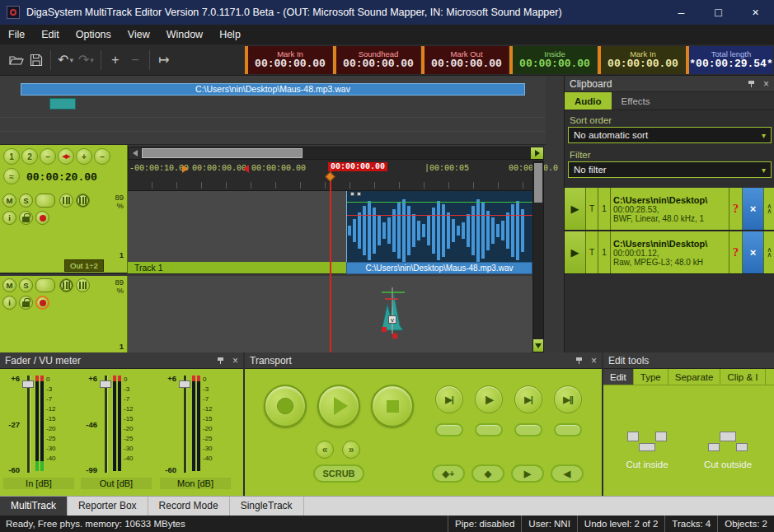 The height and width of the screenshot is (532, 774). What do you see at coordinates (489, 399) in the screenshot?
I see `play-from-in-button: |▶` at bounding box center [489, 399].